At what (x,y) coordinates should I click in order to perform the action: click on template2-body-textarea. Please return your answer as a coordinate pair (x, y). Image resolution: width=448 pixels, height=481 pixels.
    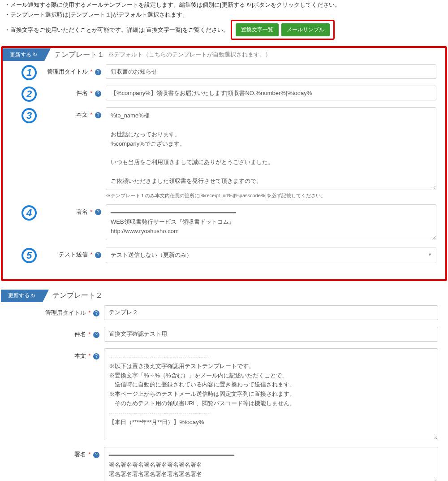
    Looking at the image, I should click on (271, 394).